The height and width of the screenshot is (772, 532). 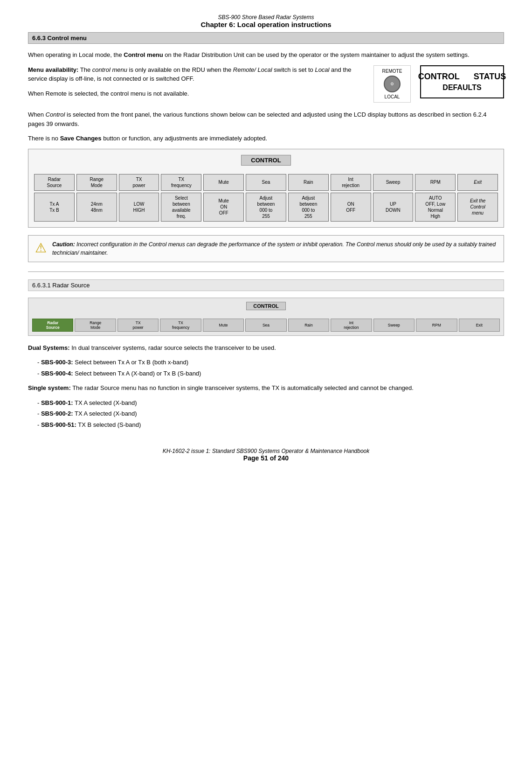 I want to click on list-item: SBS-900-51: TX B selected (S-band), so click(x=270, y=425).